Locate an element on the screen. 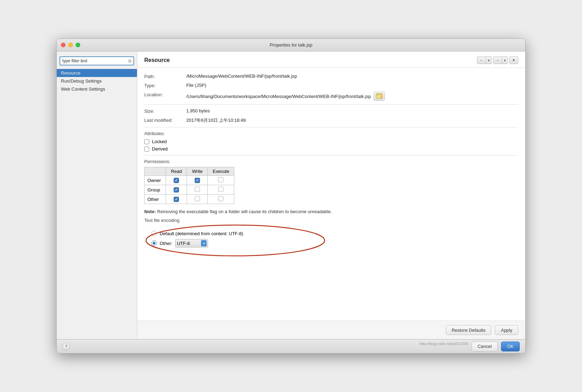  note-prefix: Note: is located at coordinates (150, 211).